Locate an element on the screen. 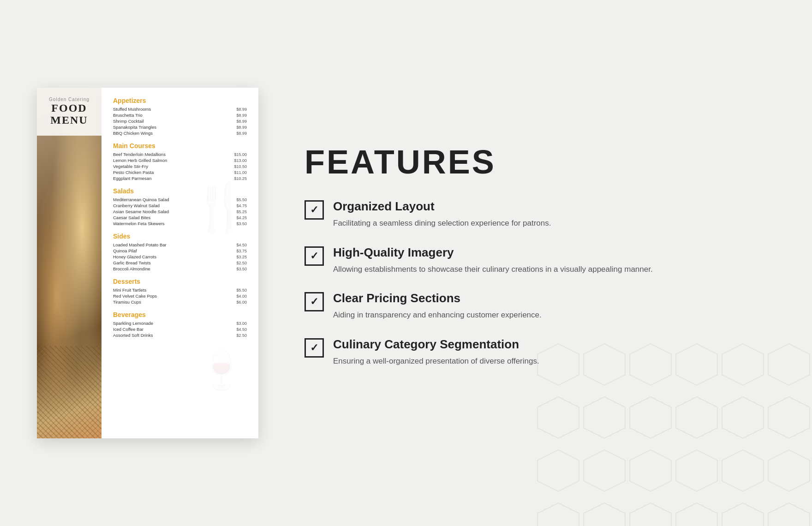  menu-item-row: Quinoa Pilaf$3.75 is located at coordinates (180, 251).